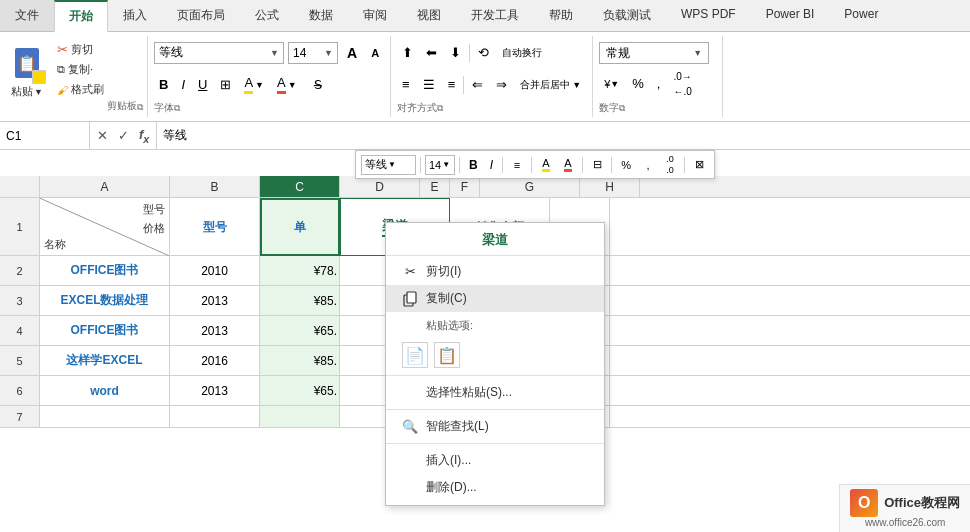 Image resolution: width=970 pixels, height=532 pixels. Describe the element at coordinates (27, 16) in the screenshot. I see `tab-file: 文件` at that location.